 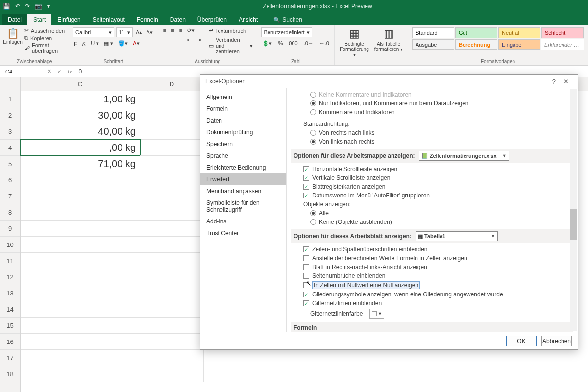 What do you see at coordinates (10, 148) in the screenshot?
I see `row-header: 4` at bounding box center [10, 148].